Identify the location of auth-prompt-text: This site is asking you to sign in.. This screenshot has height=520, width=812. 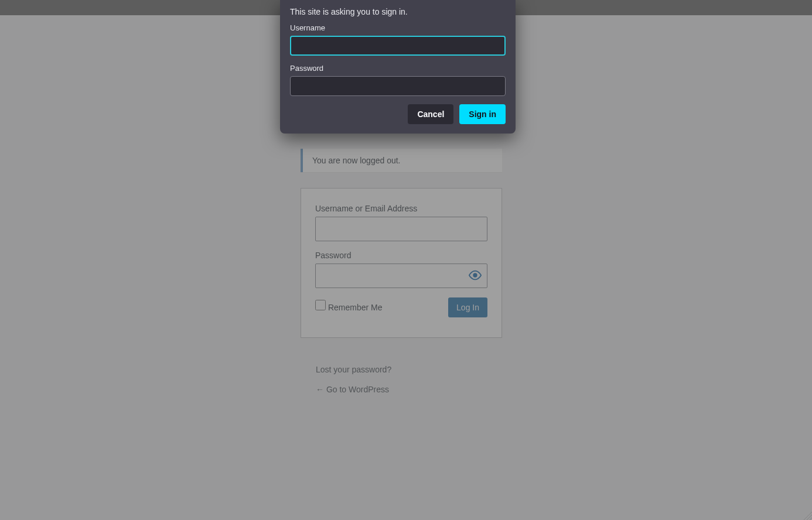
(398, 12).